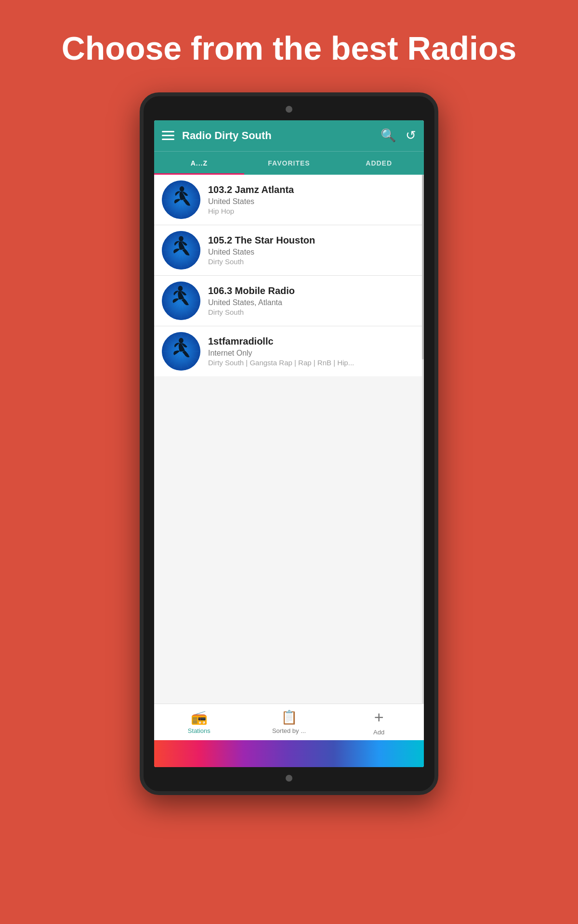  Describe the element at coordinates (199, 731) in the screenshot. I see `nav-stations-label: Stations` at that location.